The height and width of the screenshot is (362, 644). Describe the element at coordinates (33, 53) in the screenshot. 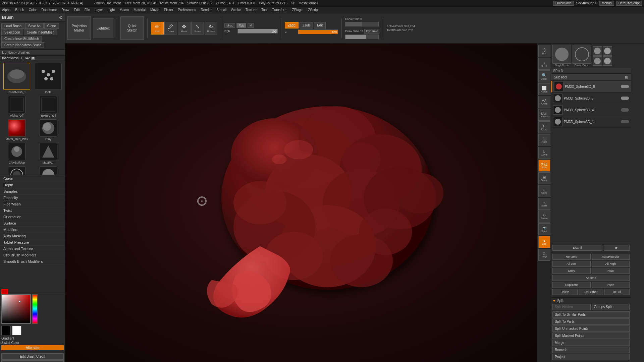

I see `lightbox-brushes: Lightbox» Brushes` at that location.